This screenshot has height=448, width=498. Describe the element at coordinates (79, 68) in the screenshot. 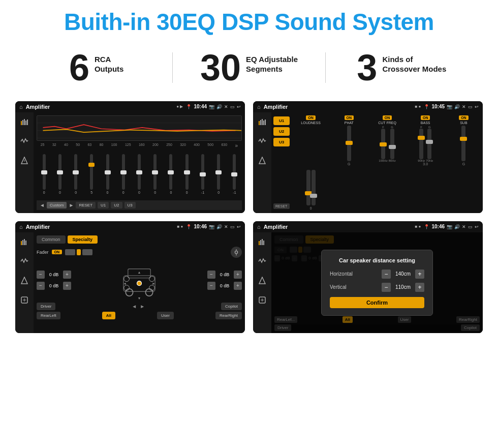

I see `stat-number-rca: 6` at that location.